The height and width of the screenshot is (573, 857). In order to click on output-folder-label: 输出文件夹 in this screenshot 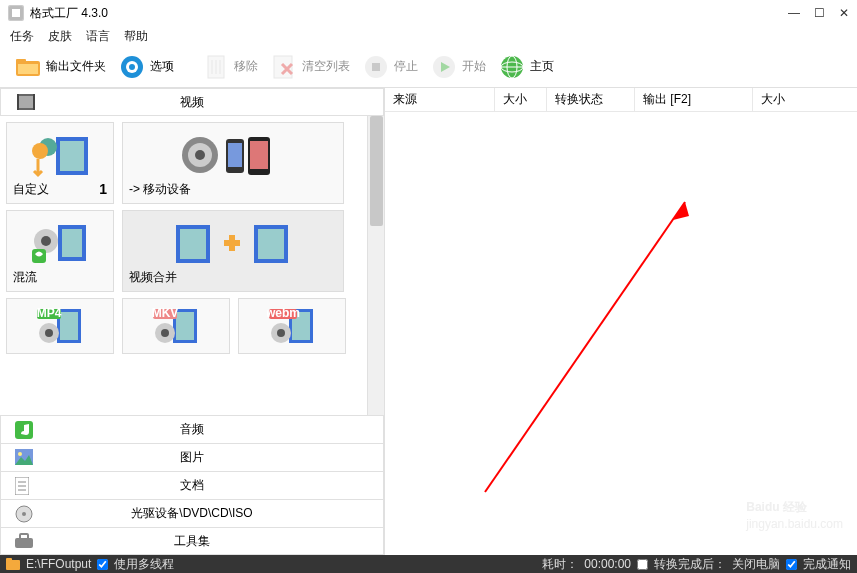, I will do `click(76, 66)`.